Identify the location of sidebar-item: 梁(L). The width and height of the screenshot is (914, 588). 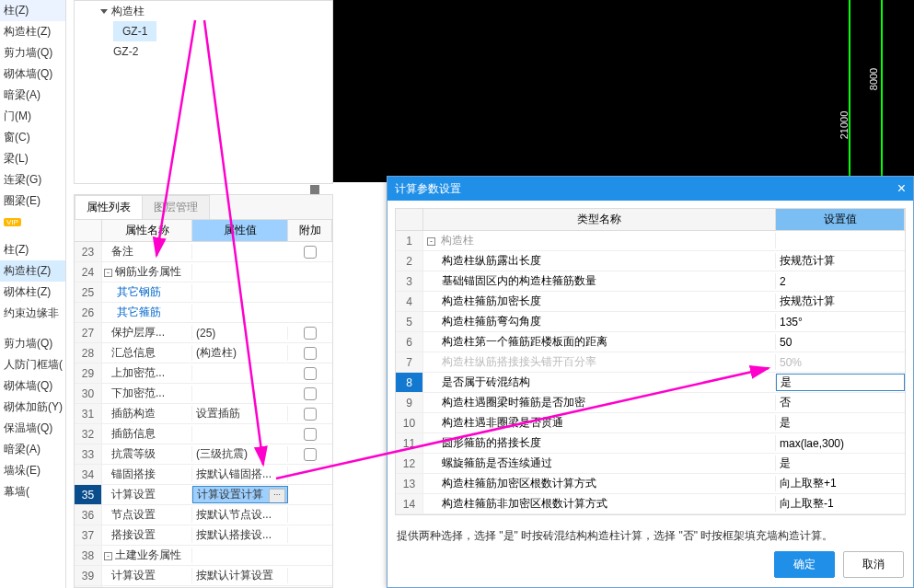
(33, 158).